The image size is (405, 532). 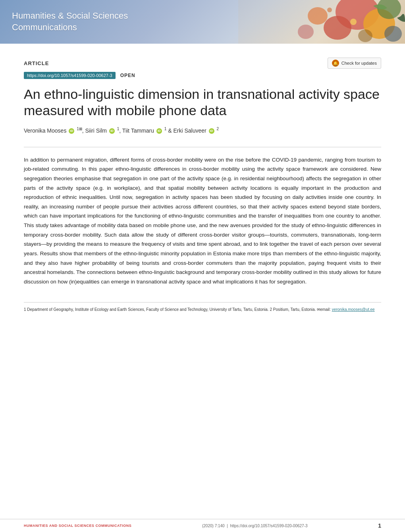 I want to click on authors-line: Veronika Mooses iD 1⊠, Siiri Silm iD 1, …, so click(x=202, y=130).